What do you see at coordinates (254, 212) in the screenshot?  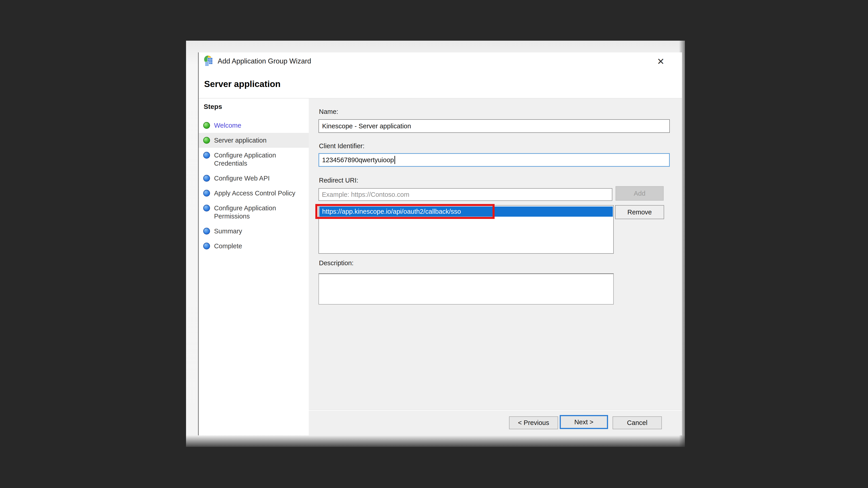 I see `step-item-configure-application-permissions: Configure Application Permissions` at bounding box center [254, 212].